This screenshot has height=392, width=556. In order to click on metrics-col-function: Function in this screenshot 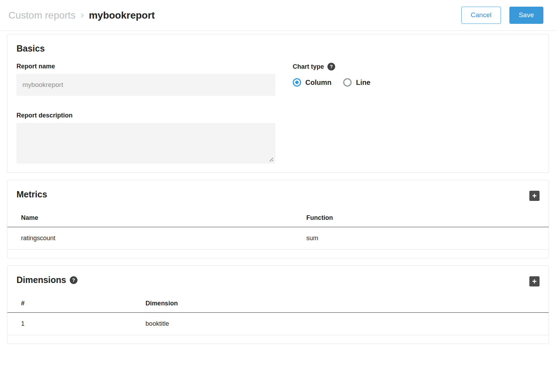, I will do `click(421, 218)`.